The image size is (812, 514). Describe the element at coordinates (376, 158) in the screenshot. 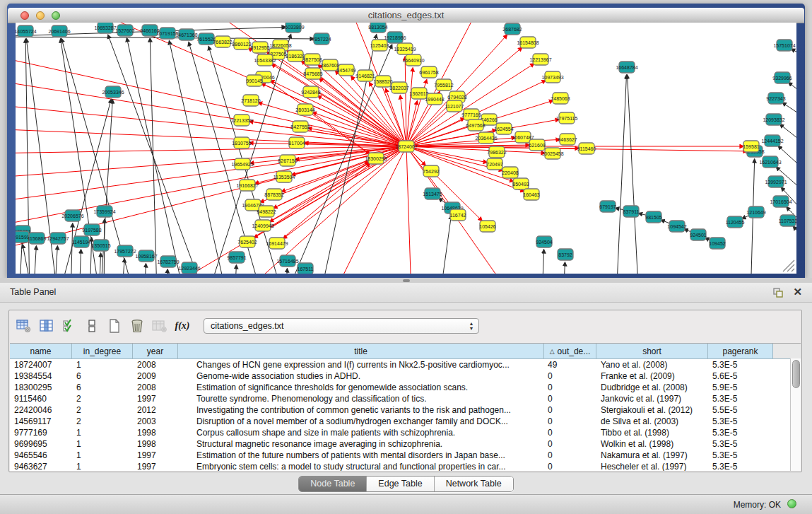

I see `graph-node: 18300295` at that location.